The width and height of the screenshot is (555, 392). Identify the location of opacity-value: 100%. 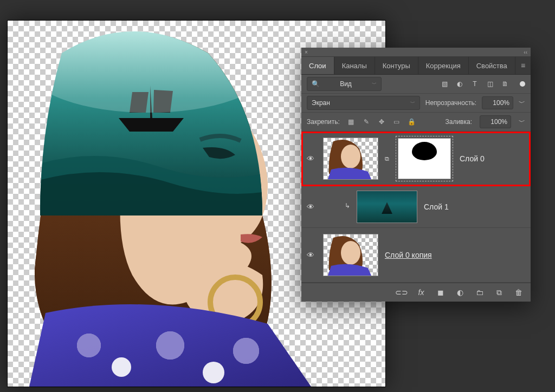
(501, 103).